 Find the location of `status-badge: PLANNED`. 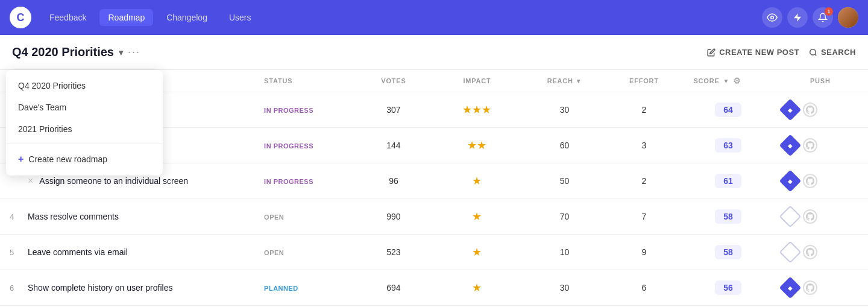

status-badge: PLANNED is located at coordinates (281, 288).